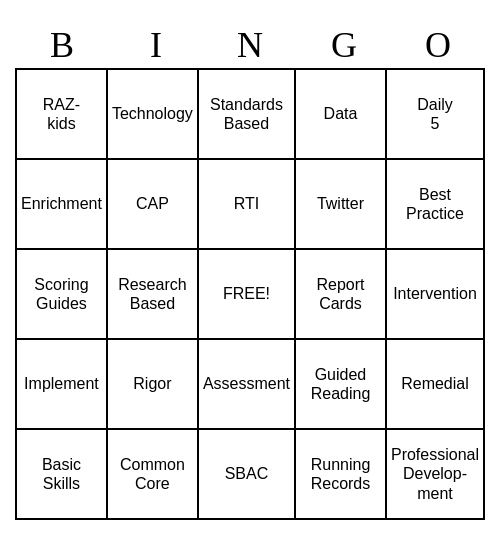 The height and width of the screenshot is (544, 500). Describe the element at coordinates (435, 384) in the screenshot. I see `cell-text: Remedial` at that location.